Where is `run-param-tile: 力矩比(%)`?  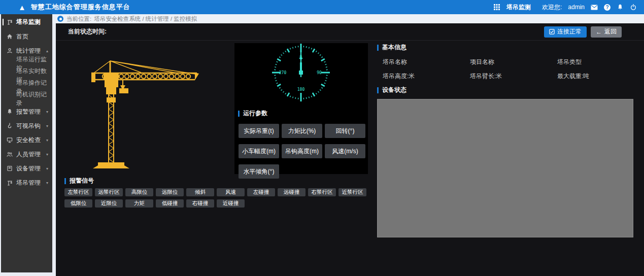 run-param-tile: 力矩比(%) is located at coordinates (302, 131).